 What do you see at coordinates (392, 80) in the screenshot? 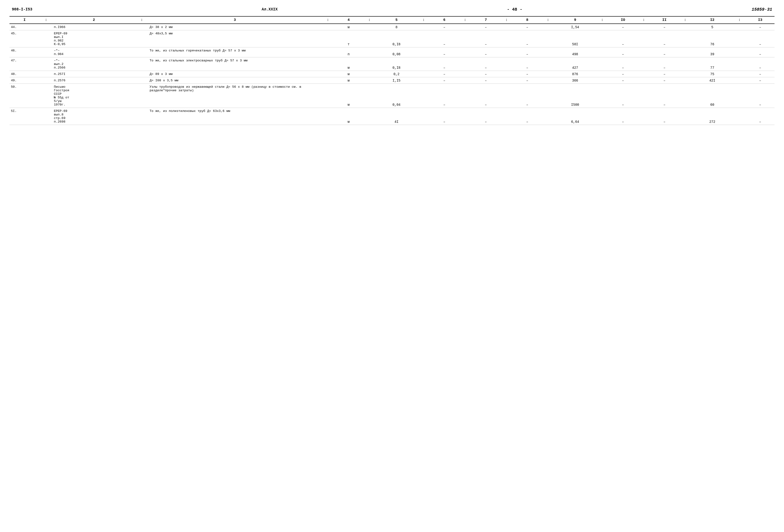
I see `table-row: 49. п.2576 Д= I08 х 3,5 мм м I,I5 – – – …` at bounding box center [392, 80].